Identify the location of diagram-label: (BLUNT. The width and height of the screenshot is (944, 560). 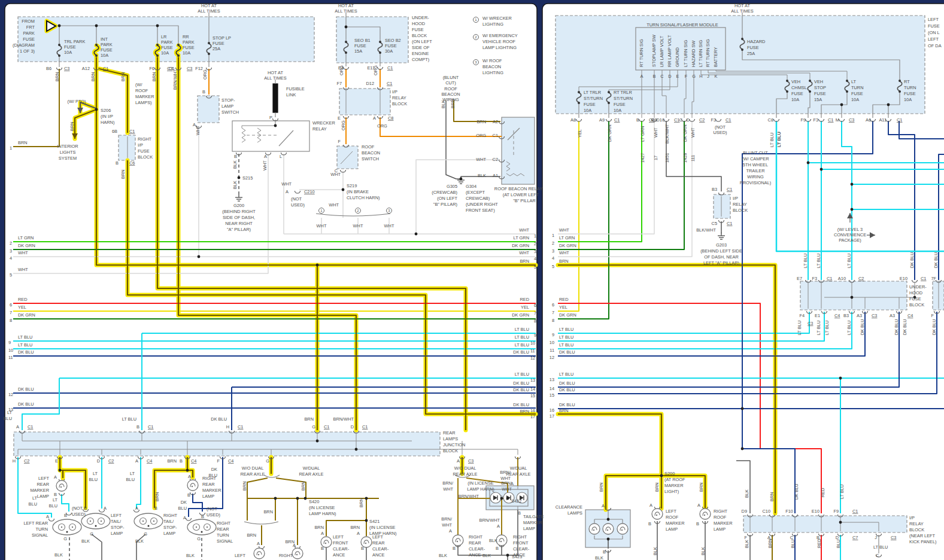
(451, 78).